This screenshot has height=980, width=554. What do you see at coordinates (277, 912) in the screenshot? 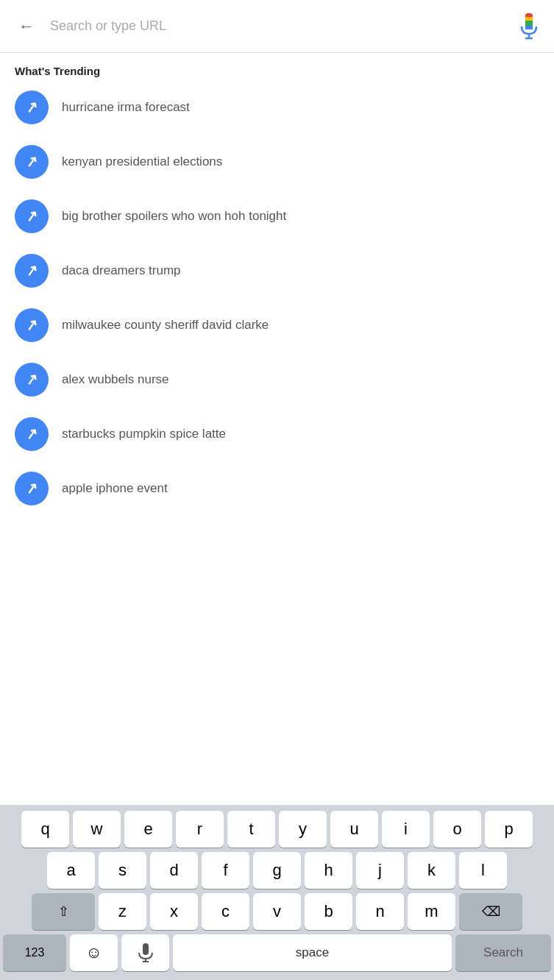
I see `key-v: v` at bounding box center [277, 912].